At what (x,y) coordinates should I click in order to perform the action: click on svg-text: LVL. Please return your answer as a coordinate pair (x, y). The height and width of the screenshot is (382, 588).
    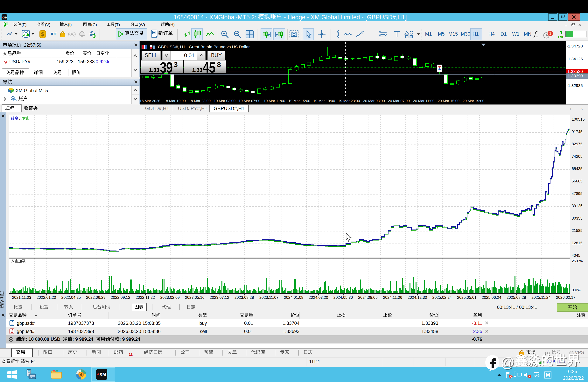
    Looking at the image, I should click on (561, 37).